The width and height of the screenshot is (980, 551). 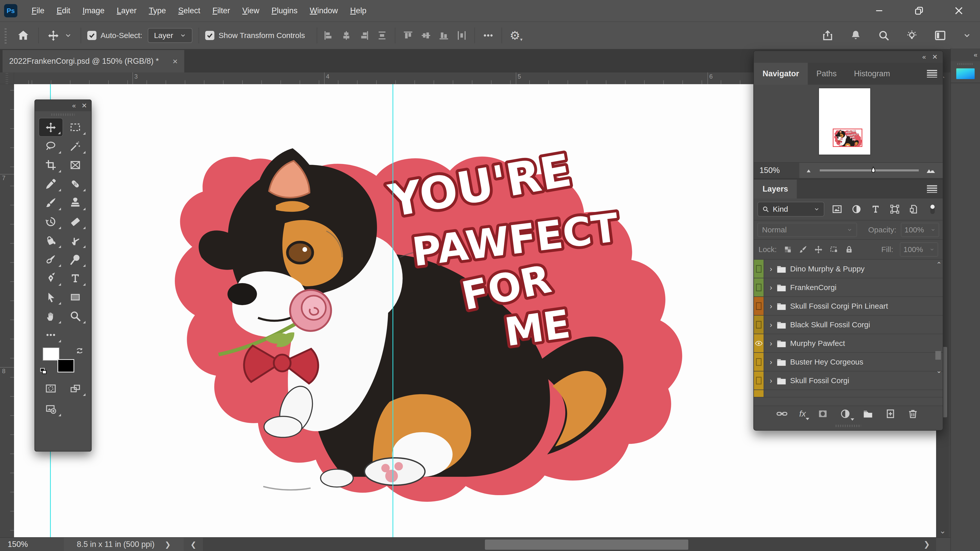 What do you see at coordinates (868, 414) in the screenshot?
I see `new-group-folder-icon` at bounding box center [868, 414].